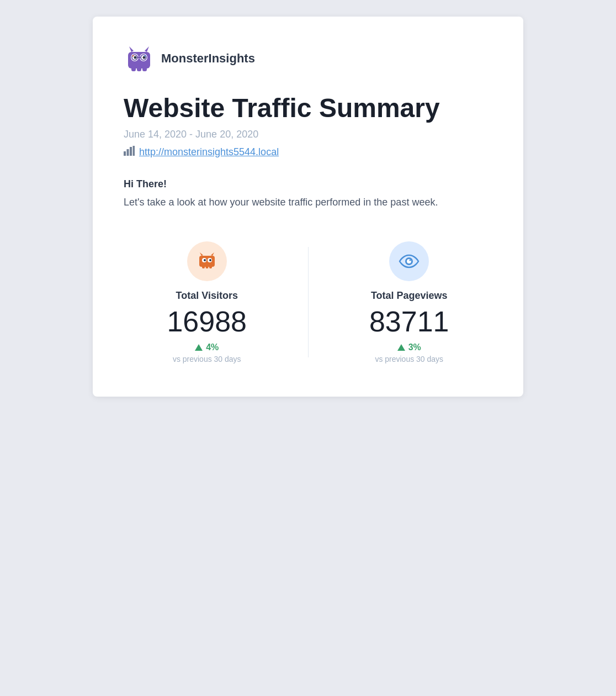 Image resolution: width=616 pixels, height=696 pixels. What do you see at coordinates (308, 202) in the screenshot?
I see `greeting-description: Let's take a look at how your website tr…` at bounding box center [308, 202].